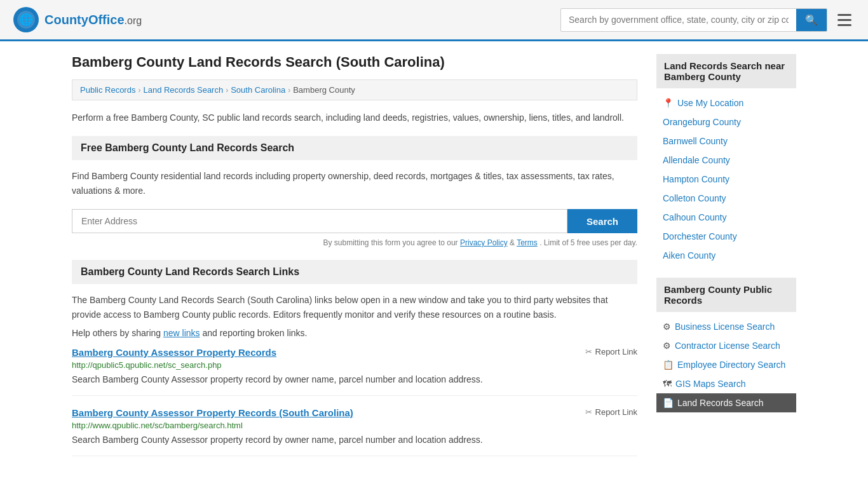  What do you see at coordinates (355, 352) in the screenshot?
I see `link-item-1-header: Bamberg County Assessor Property Records…` at bounding box center [355, 352].